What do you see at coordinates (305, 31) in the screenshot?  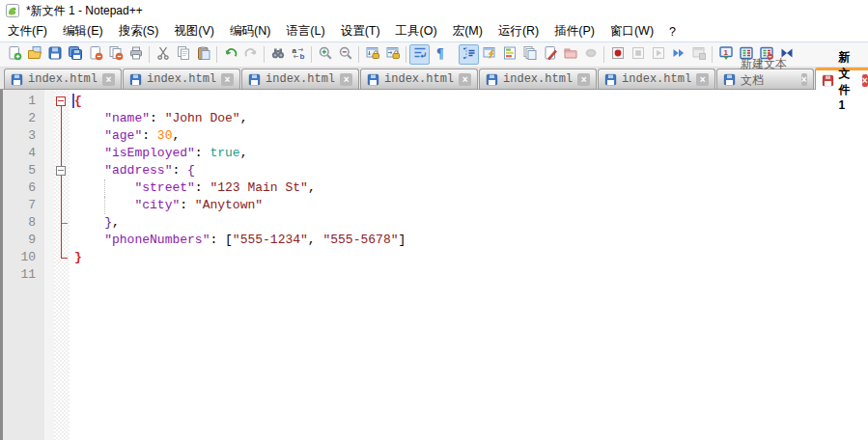 I see `menu-item-5: 语言(L)` at bounding box center [305, 31].